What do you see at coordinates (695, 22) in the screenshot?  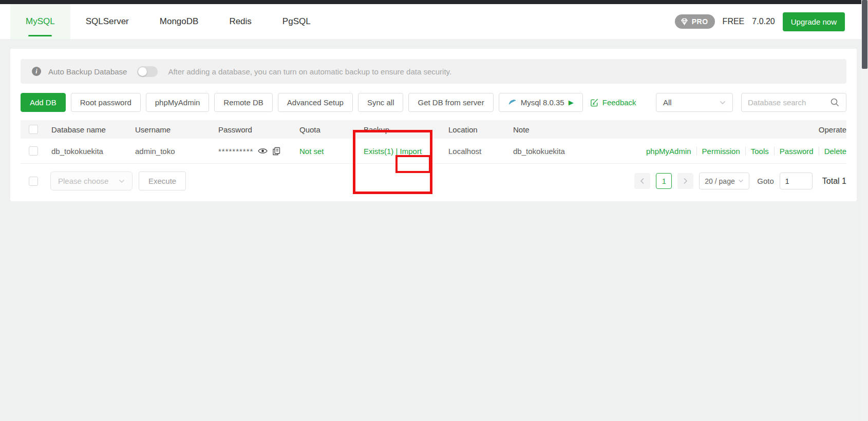 I see `pro-badge: PRO` at bounding box center [695, 22].